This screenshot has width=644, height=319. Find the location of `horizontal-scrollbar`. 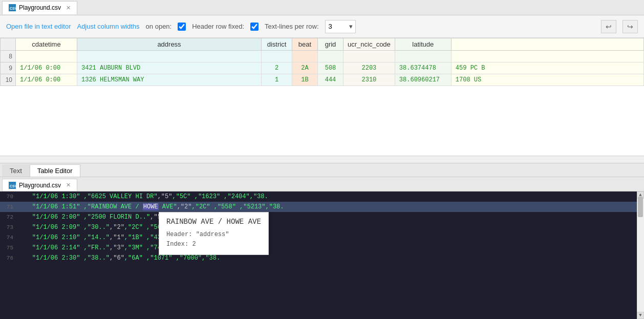

horizontal-scrollbar is located at coordinates (322, 159).